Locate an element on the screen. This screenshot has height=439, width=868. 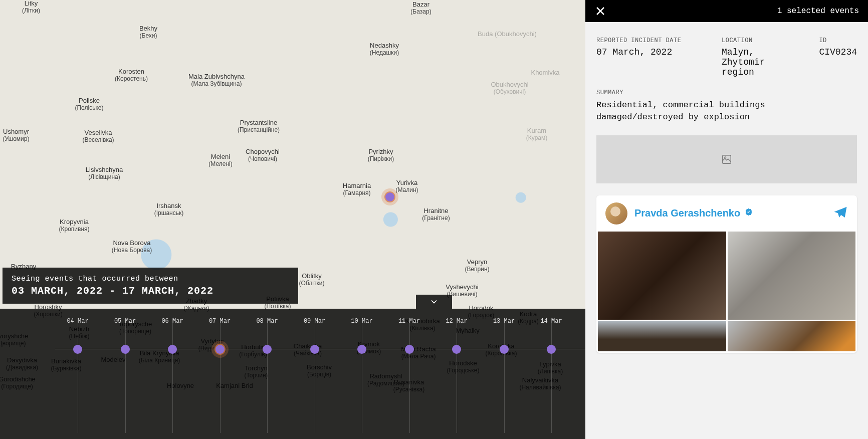
map-place-label: Bazar(Базар) is located at coordinates (421, 8).